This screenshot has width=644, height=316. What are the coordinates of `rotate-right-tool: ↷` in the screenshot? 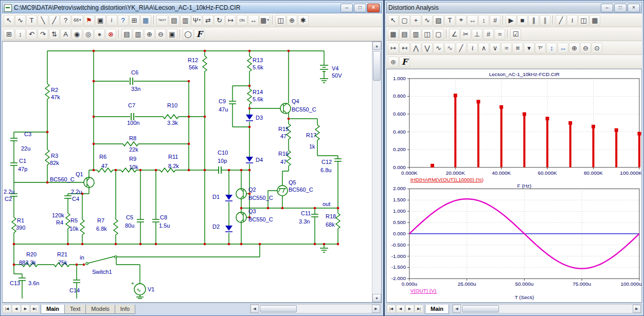 It's located at (43, 34).